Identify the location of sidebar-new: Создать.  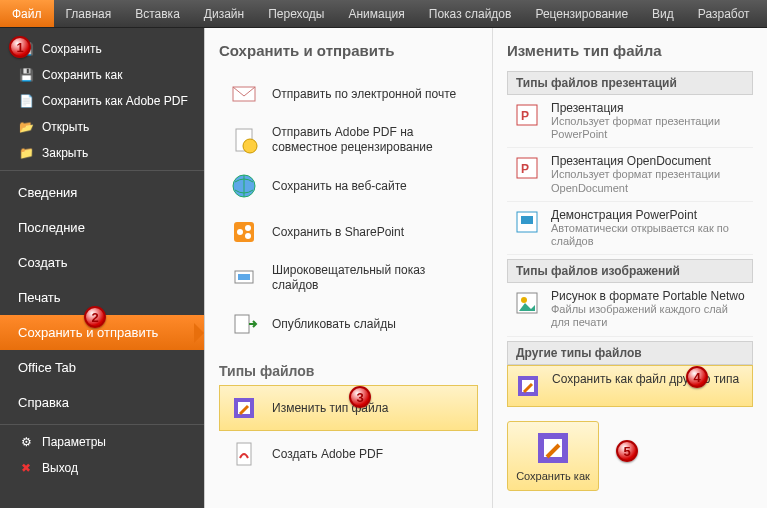
(102, 262).